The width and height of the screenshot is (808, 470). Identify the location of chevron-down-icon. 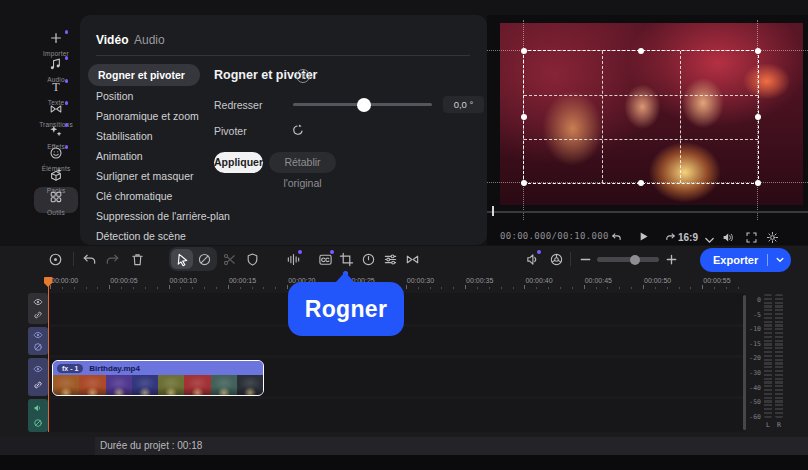
(780, 260).